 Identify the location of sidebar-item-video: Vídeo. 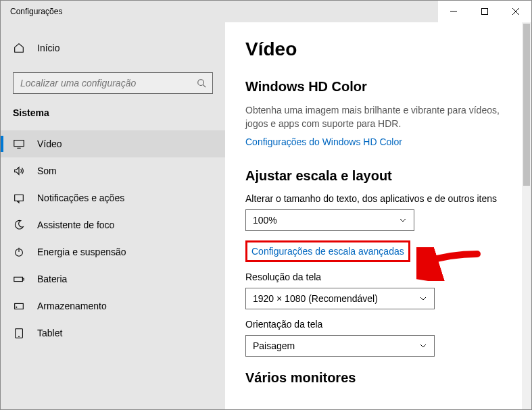
(113, 144).